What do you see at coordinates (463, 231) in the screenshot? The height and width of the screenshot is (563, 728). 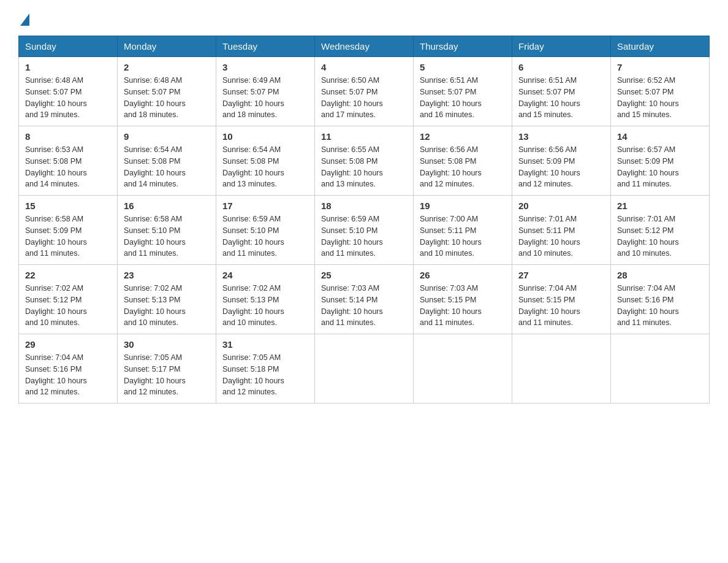 I see `calendar-cell: 19 Sunrise: 7:00 AM Sunset: 5:11 PM Dayl…` at bounding box center [463, 231].